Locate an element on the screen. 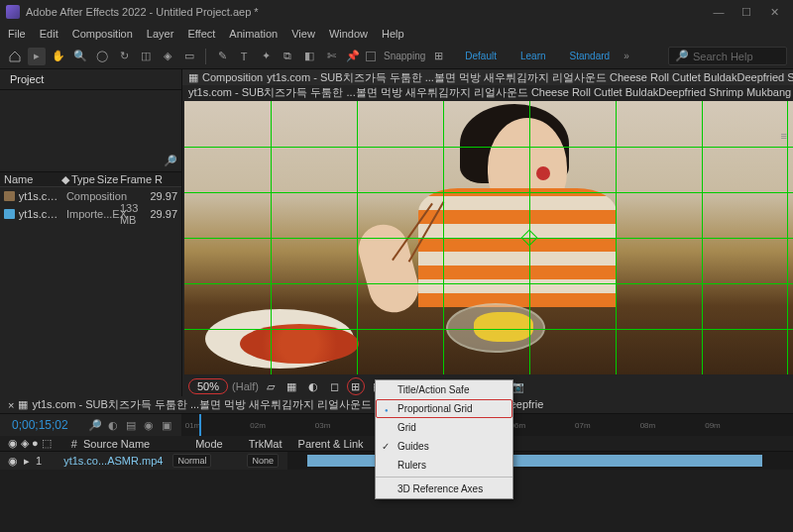  workspace-more: » is located at coordinates (626, 55).